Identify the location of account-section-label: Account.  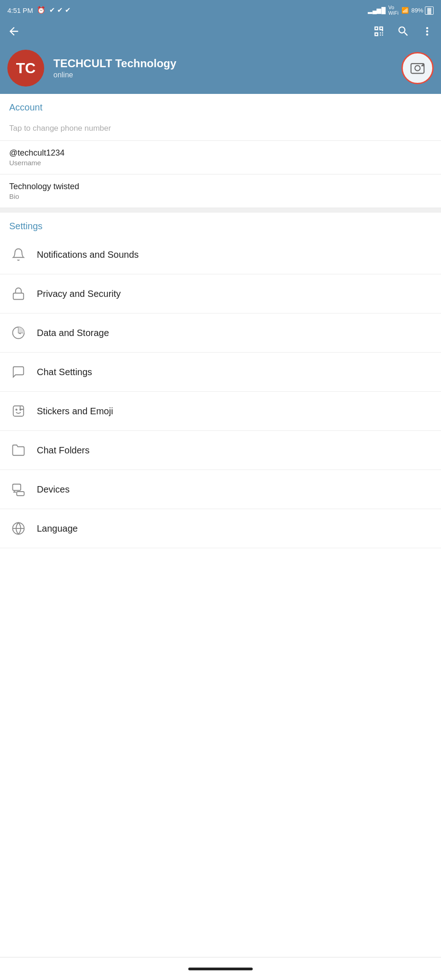
(220, 105).